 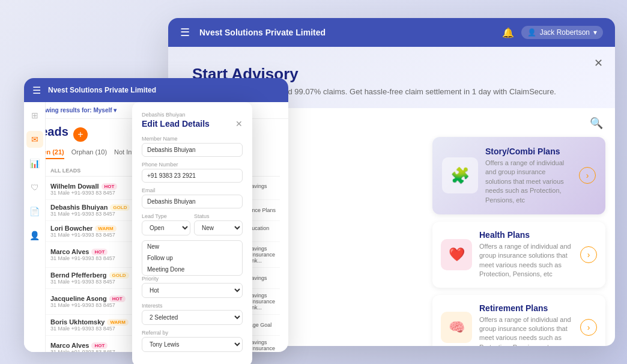 I want to click on phone-input, so click(x=192, y=175).